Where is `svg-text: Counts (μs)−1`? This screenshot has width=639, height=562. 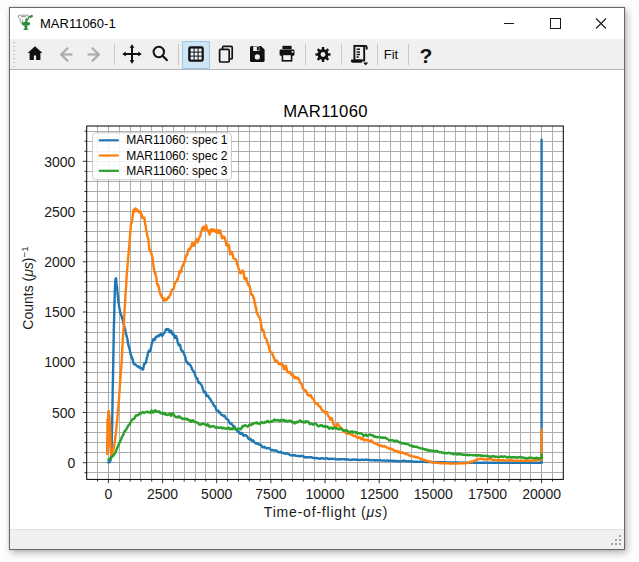 svg-text: Counts (μs)−1 is located at coordinates (28, 288).